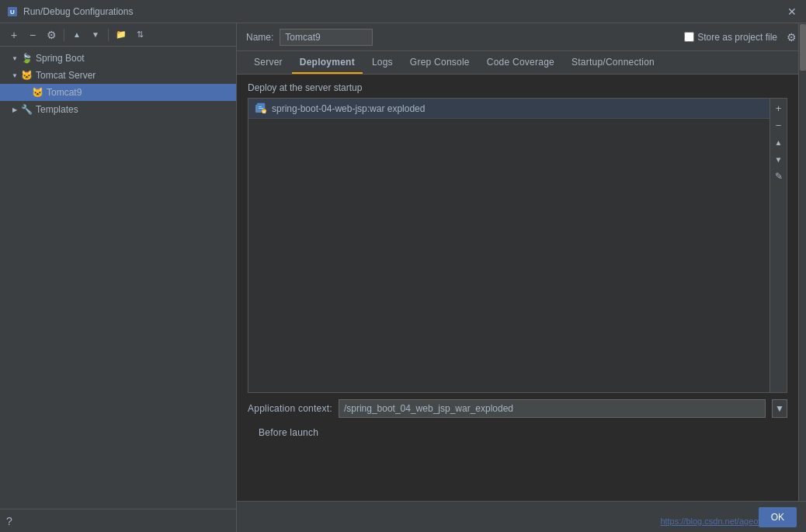 This screenshot has height=532, width=806. Describe the element at coordinates (522, 63) in the screenshot. I see `tabs-bar: Server Deployment Logs Grep Console Code…` at that location.